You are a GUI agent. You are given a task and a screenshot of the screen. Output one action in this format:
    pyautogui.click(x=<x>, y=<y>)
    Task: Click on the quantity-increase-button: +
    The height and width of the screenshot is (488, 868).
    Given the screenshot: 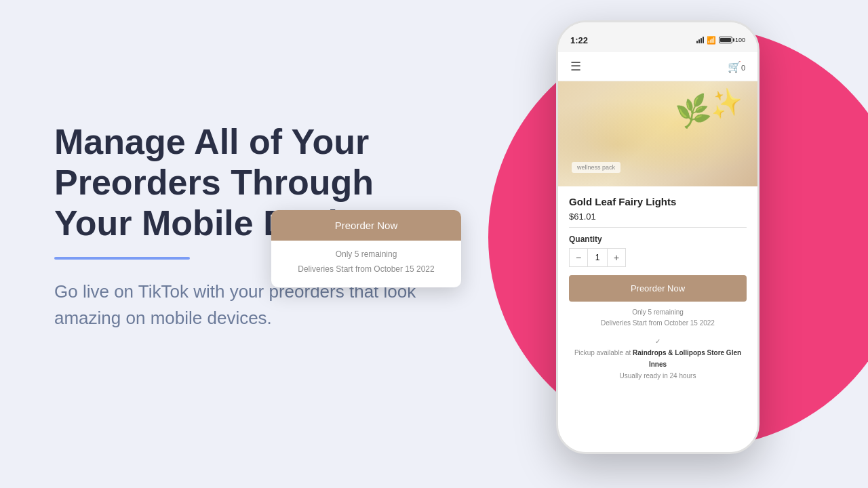 What is the action you would take?
    pyautogui.click(x=616, y=258)
    